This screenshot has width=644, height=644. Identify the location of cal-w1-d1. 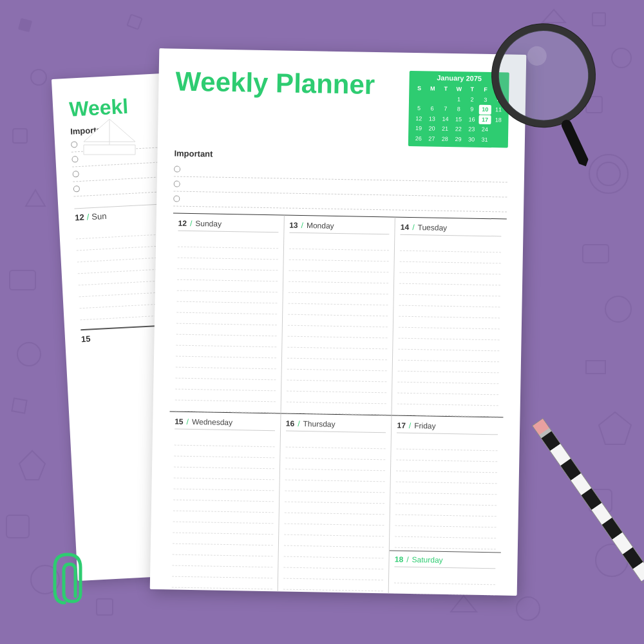
(419, 99).